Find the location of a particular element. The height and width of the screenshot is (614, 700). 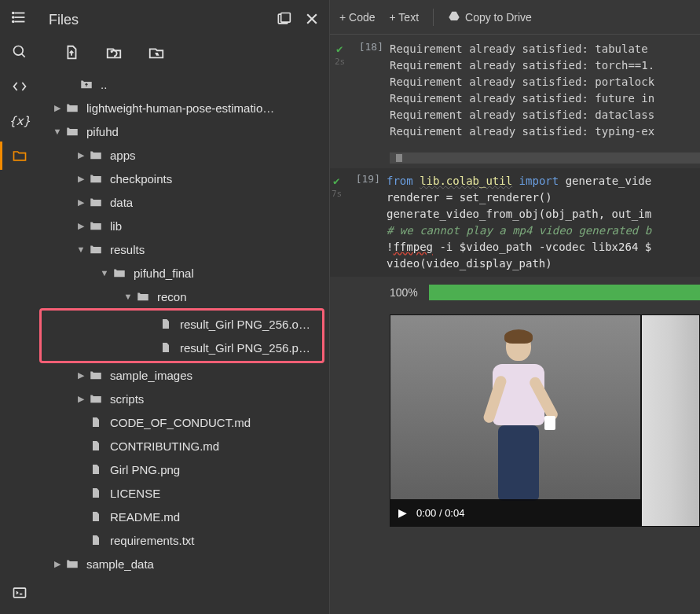

notebook-toolbar: + Code + Text Copy to Drive is located at coordinates (515, 17).